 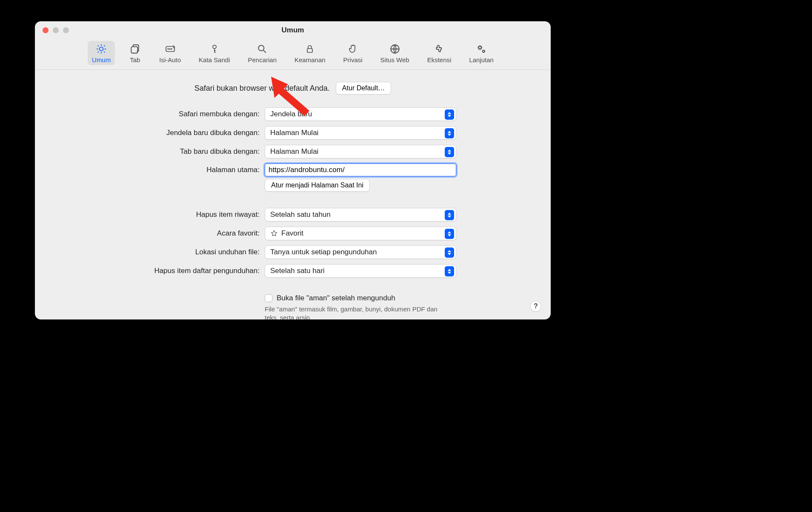 I want to click on tab-label: Umum, so click(x=101, y=60).